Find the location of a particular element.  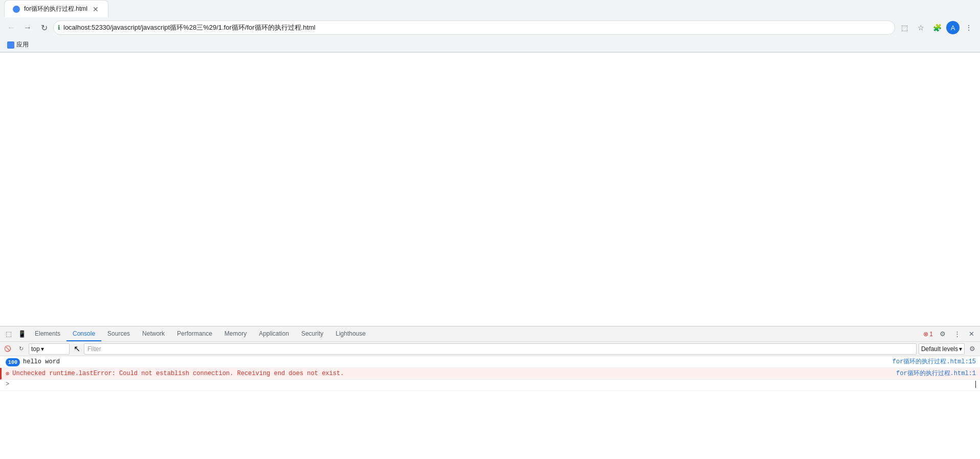

error-circle-icon: ⊗ is located at coordinates (926, 334).